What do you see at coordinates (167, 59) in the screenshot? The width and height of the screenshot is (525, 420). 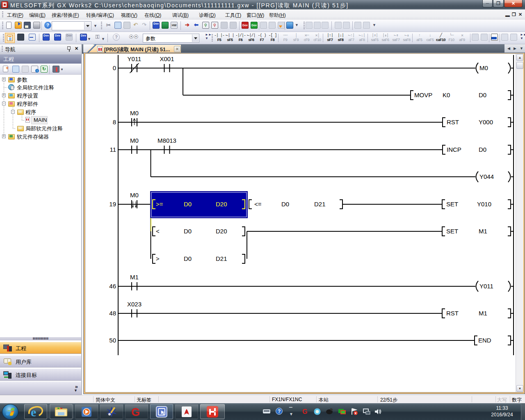 I see `svg-text: X001` at bounding box center [167, 59].